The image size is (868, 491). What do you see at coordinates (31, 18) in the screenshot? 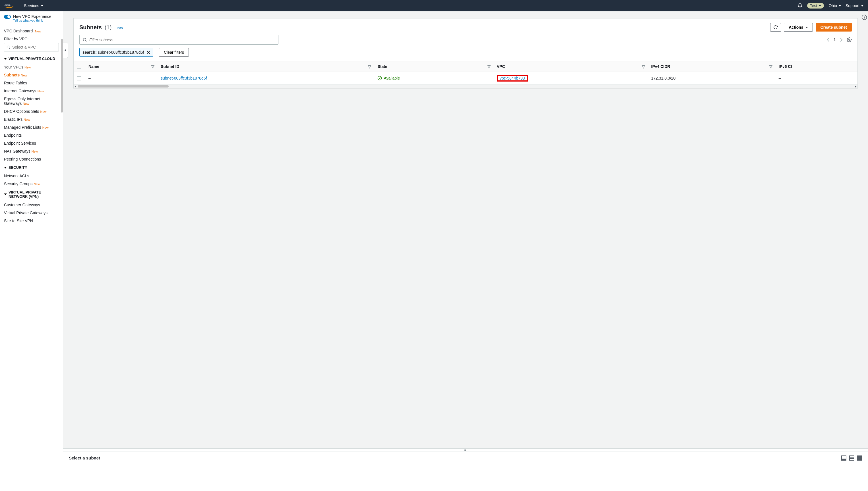
I see `experience-toggle-row: New VPC Experience Tell us what you thin…` at bounding box center [31, 18].